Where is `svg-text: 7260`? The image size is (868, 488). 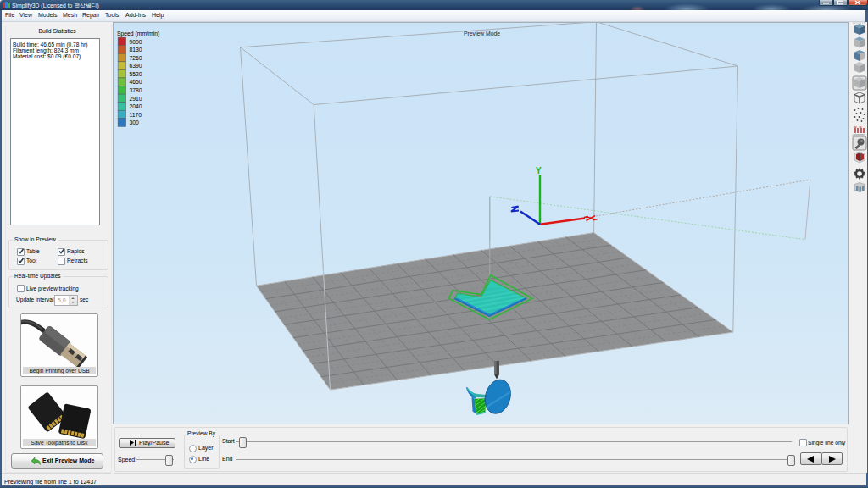
svg-text: 7260 is located at coordinates (136, 58).